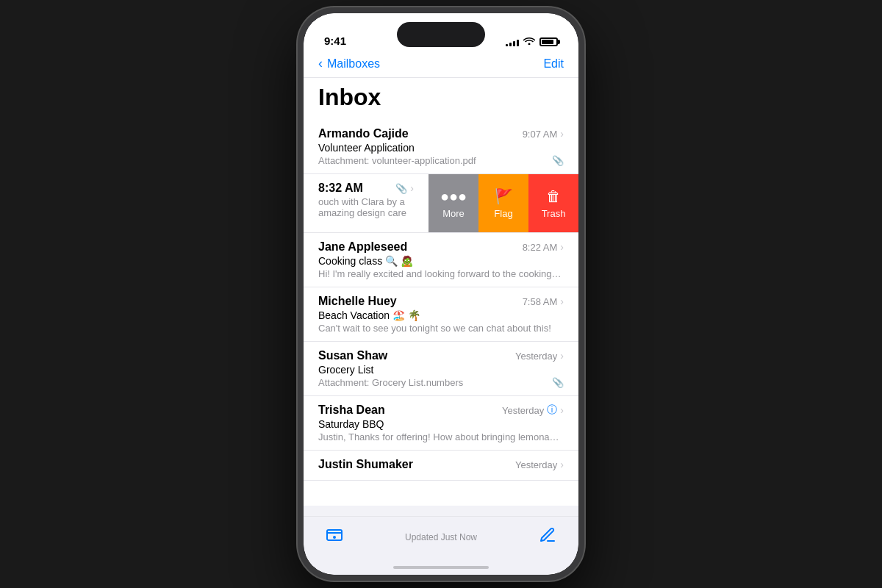 Image resolution: width=882 pixels, height=588 pixels. I want to click on email-meta: 8:22 AM ›, so click(543, 247).